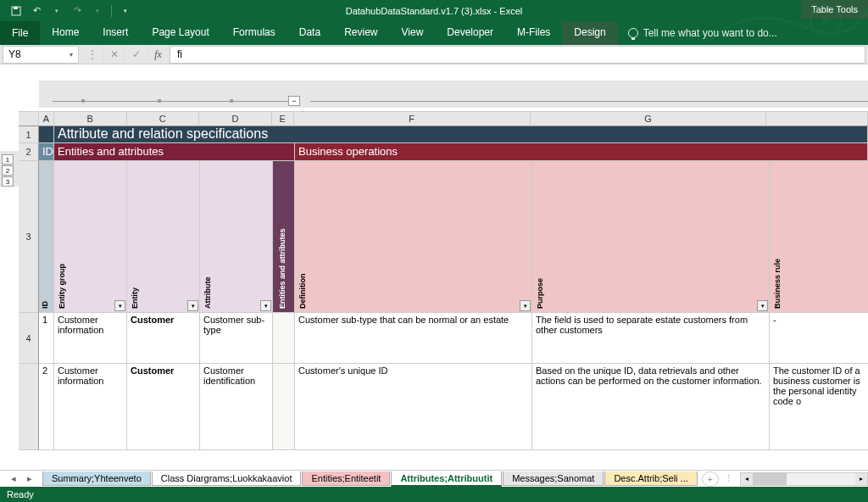  I want to click on cell-H5: The customer ID of a business customer i…, so click(819, 407).